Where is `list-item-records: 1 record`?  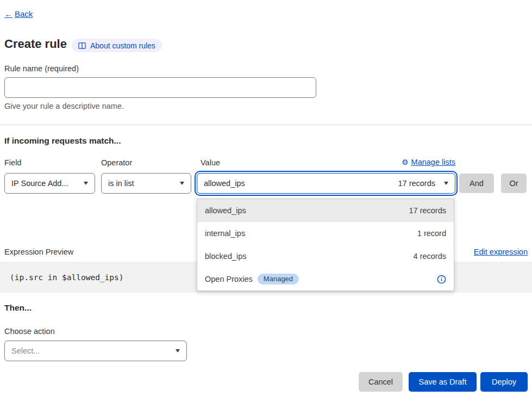 list-item-records: 1 record is located at coordinates (431, 233).